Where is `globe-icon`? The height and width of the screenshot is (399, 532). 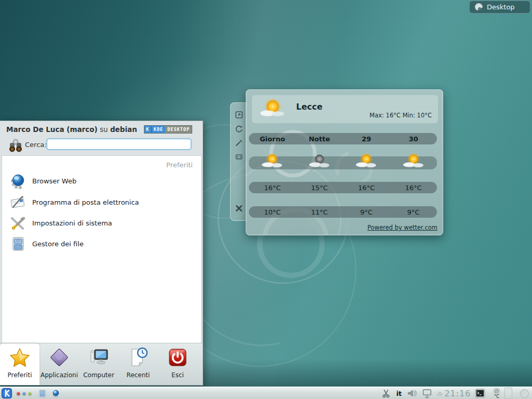
globe-icon is located at coordinates (56, 394).